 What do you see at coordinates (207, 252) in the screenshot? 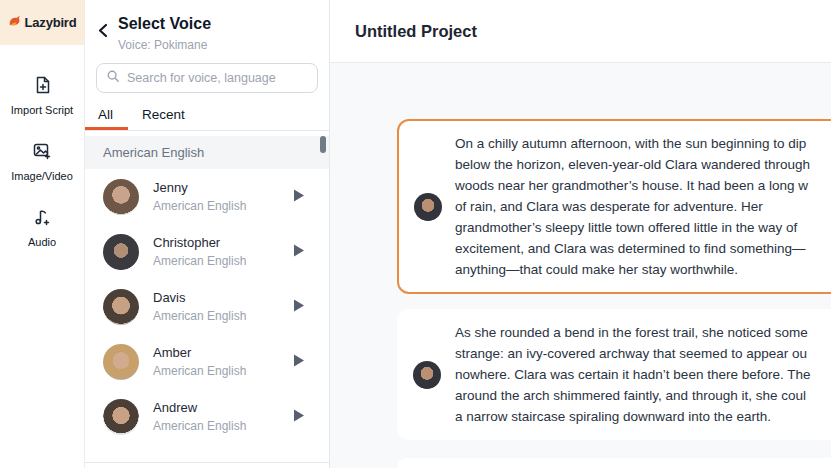
I see `voice-row-christopher: Christopher American English` at bounding box center [207, 252].